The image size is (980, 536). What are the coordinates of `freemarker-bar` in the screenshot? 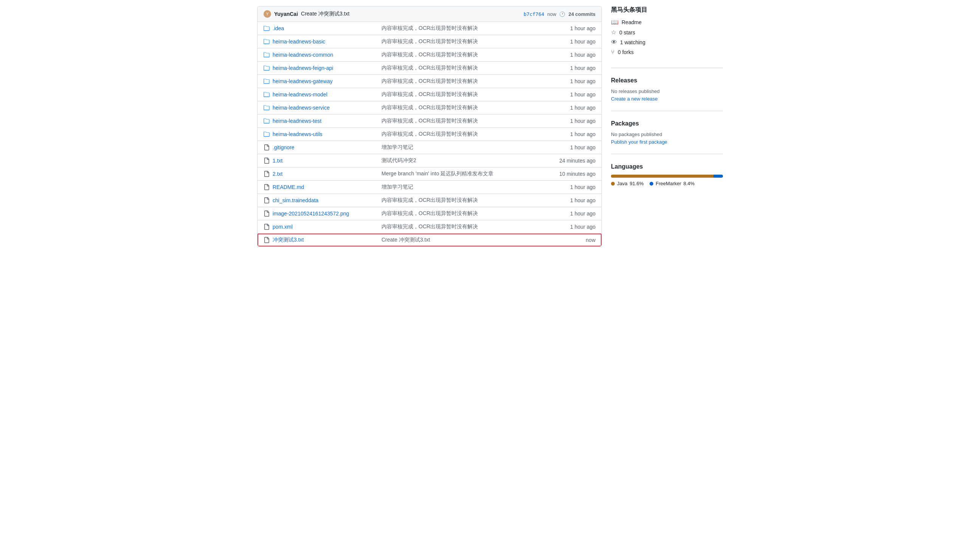 It's located at (718, 176).